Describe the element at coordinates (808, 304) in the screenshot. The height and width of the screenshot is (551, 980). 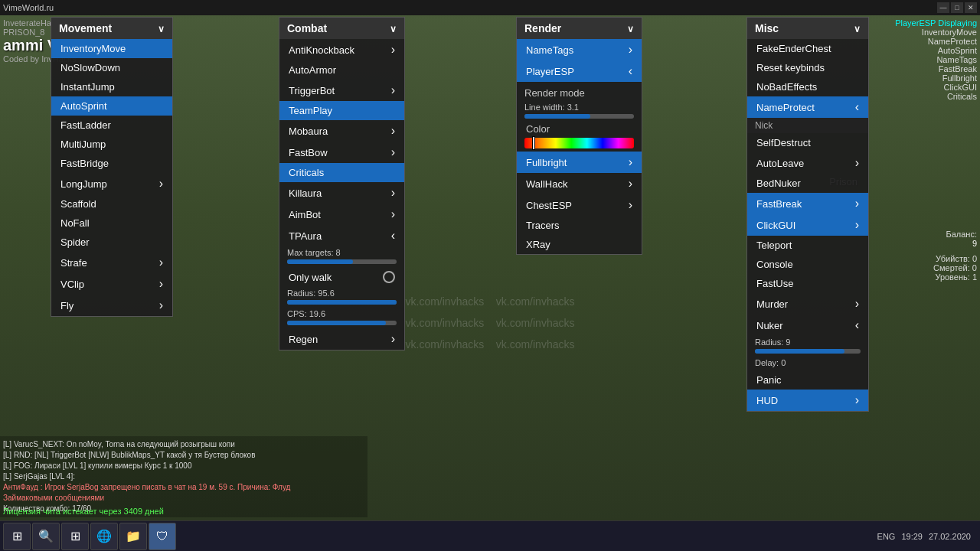
I see `misc-item-murder: Murder` at that location.